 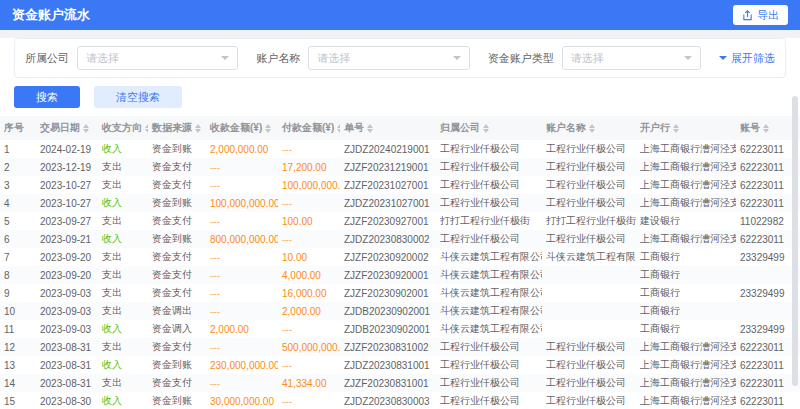 What do you see at coordinates (158, 58) in the screenshot?
I see `company-filter-select: 请选择` at bounding box center [158, 58].